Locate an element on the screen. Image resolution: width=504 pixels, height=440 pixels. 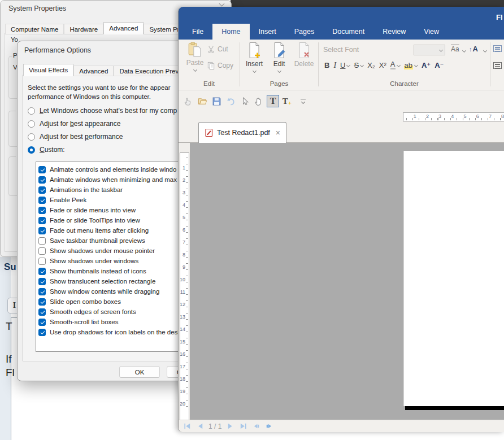
checkbox-fade-or-slide-menus-into-view: Fade or slide menus into view is located at coordinates (119, 210).